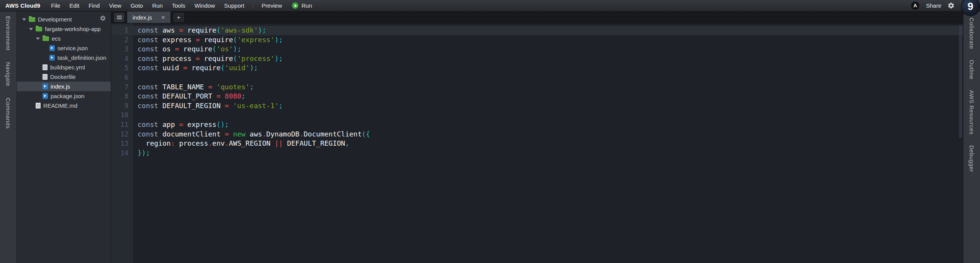 Image resolution: width=980 pixels, height=263 pixels. I want to click on menu-view: View, so click(115, 5).